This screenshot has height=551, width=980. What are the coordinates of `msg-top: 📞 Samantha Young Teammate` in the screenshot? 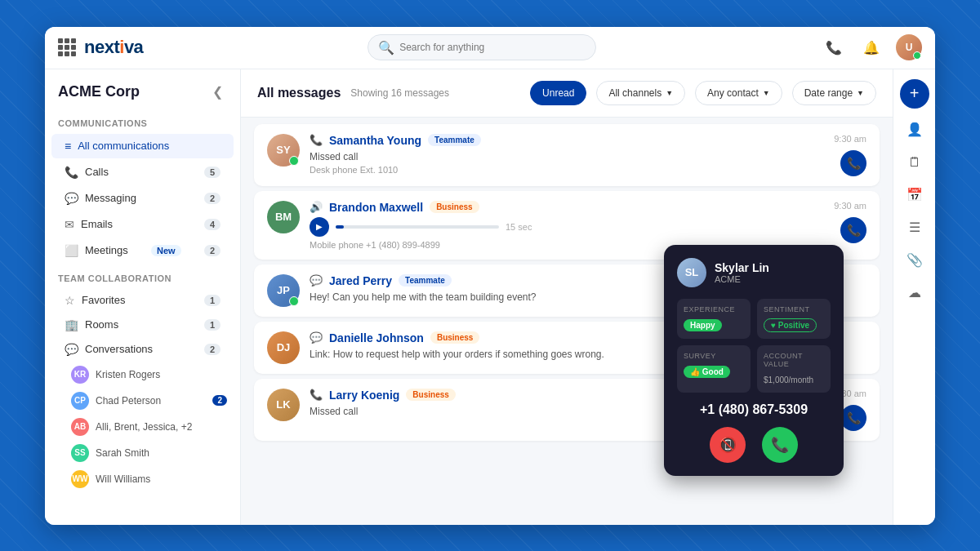 It's located at (567, 140).